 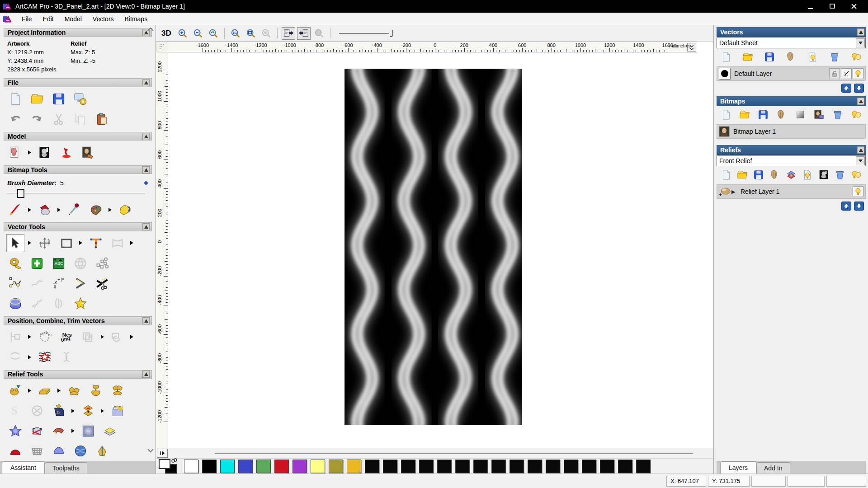 What do you see at coordinates (15, 451) in the screenshot?
I see `red-cap-tool-icon` at bounding box center [15, 451].